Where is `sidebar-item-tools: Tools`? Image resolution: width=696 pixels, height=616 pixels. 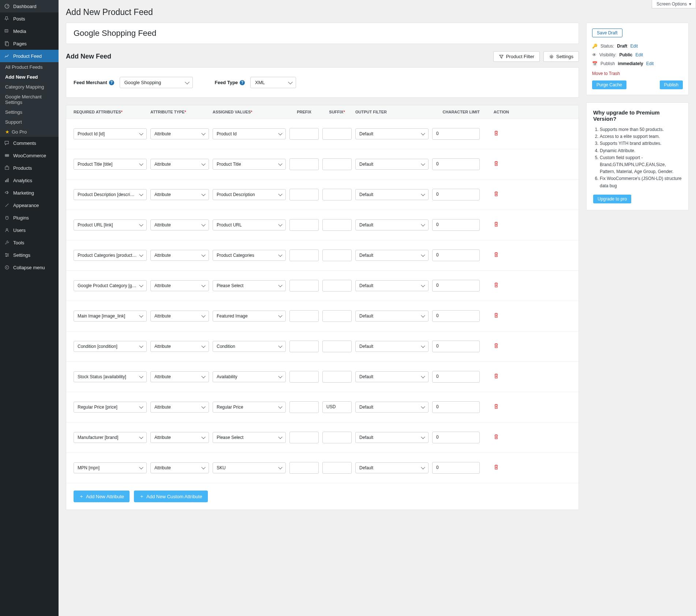
sidebar-item-tools: Tools is located at coordinates (29, 243).